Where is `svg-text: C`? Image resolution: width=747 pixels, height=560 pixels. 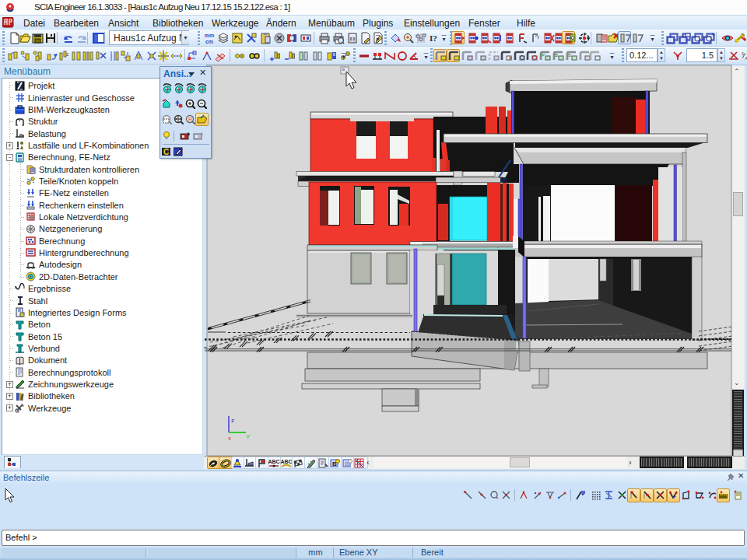
svg-text: C is located at coordinates (167, 152).